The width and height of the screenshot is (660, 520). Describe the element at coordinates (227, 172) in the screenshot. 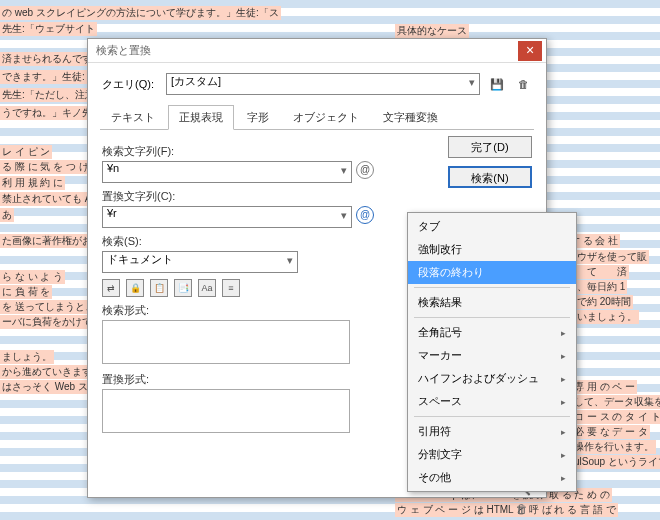

I see `find-input: ¥n` at that location.